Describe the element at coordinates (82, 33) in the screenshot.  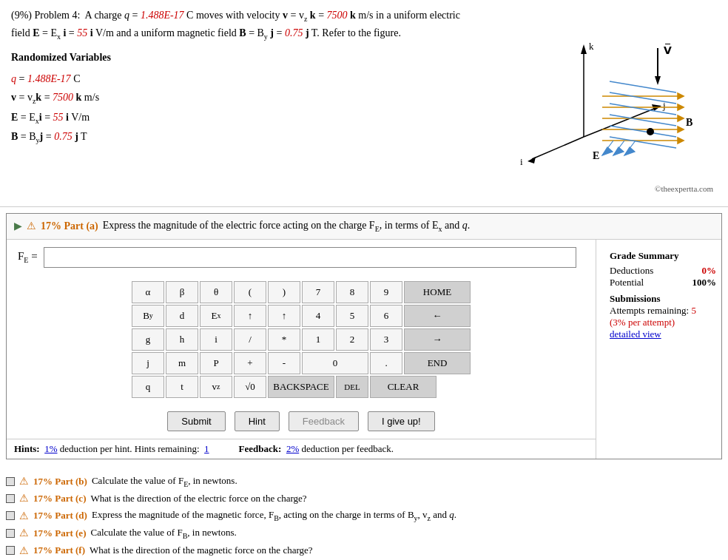
I see `e-value: 55` at that location.